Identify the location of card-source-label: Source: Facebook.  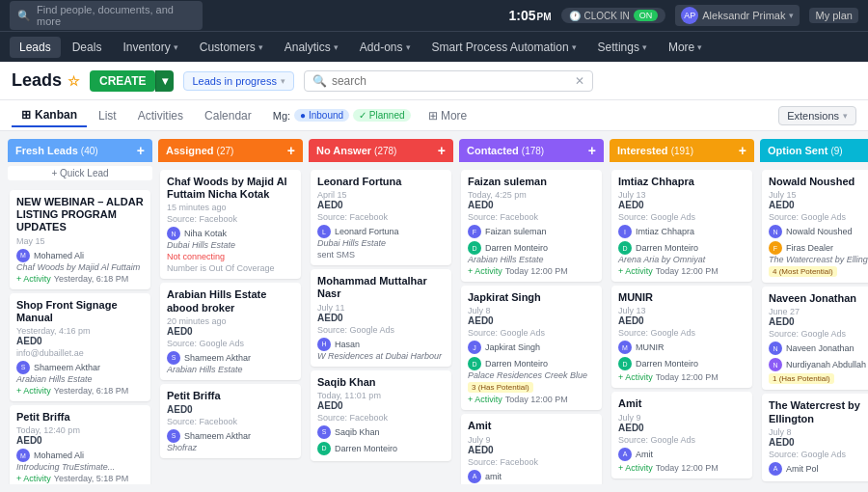
(231, 422).